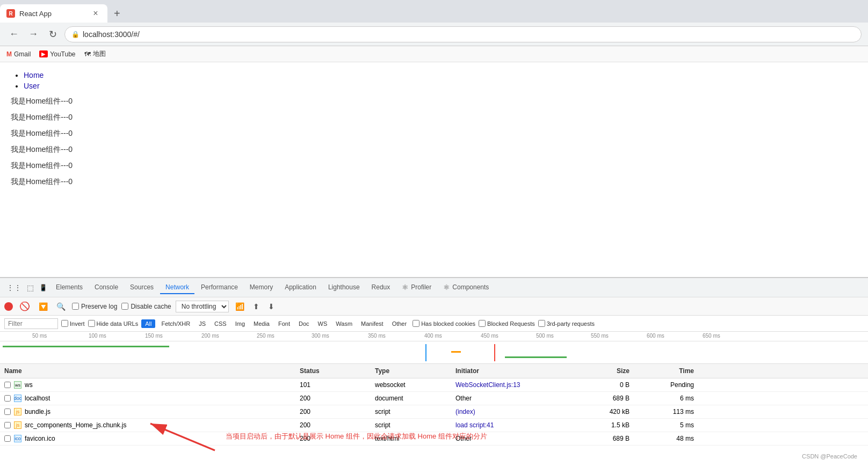 The image size is (868, 474). Describe the element at coordinates (333, 398) in the screenshot. I see `row-status-localhost: 200` at that location.